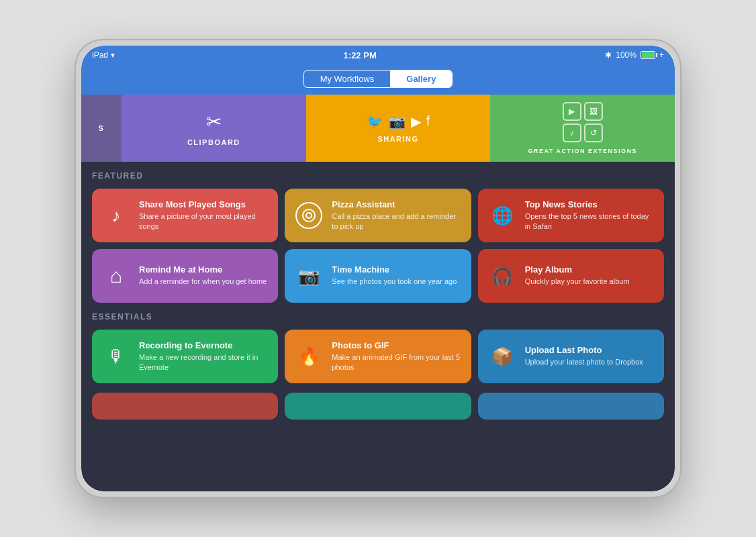 The width and height of the screenshot is (756, 537). I want to click on status-bar: iPad ▾ 1:22 PM ✱ 100% +, so click(378, 55).